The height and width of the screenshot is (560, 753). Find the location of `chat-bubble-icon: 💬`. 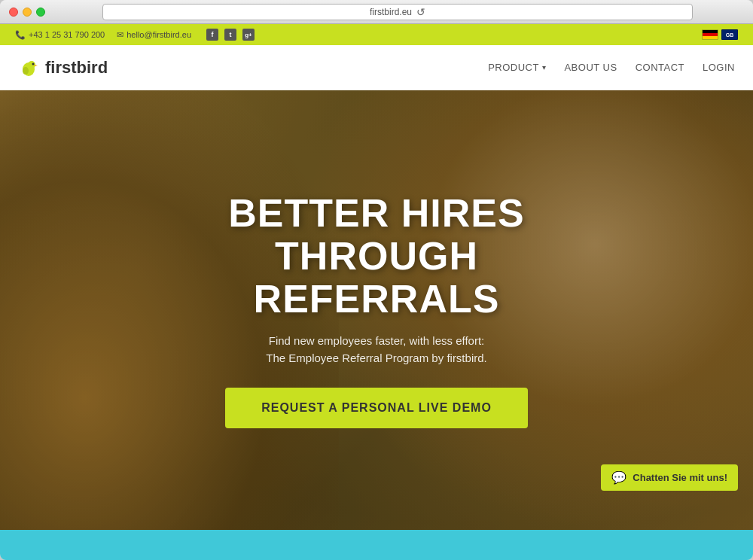

chat-bubble-icon: 💬 is located at coordinates (619, 477).